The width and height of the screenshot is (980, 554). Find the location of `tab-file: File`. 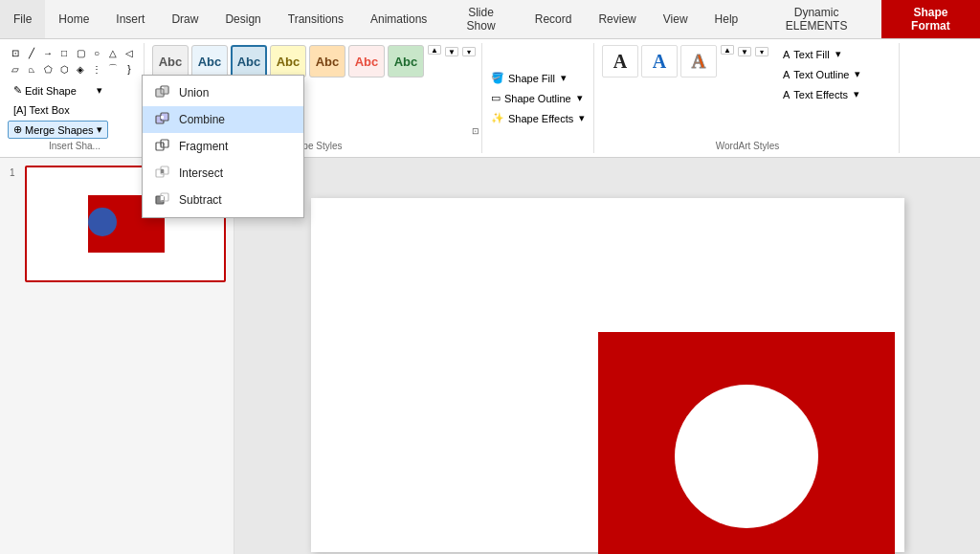

tab-file: File is located at coordinates (23, 19).